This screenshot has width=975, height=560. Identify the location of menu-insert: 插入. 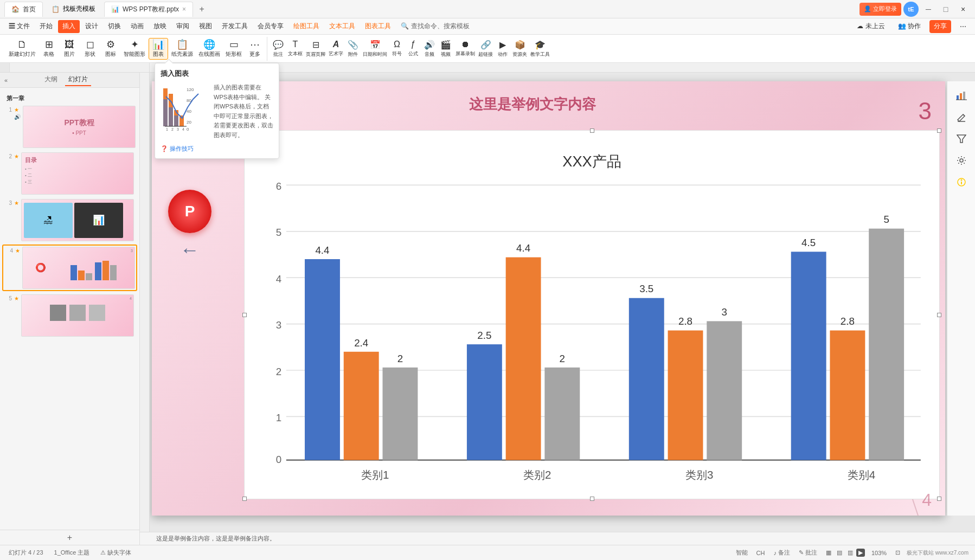
(69, 27).